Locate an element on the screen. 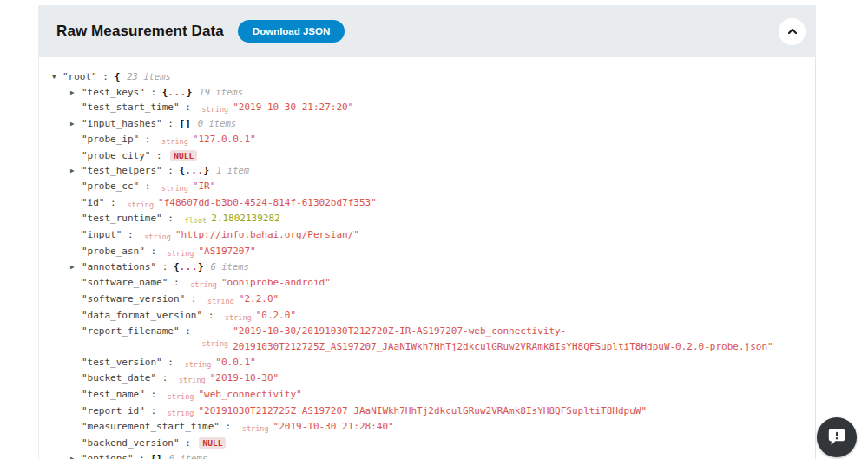 The image size is (868, 459). json-row-annotations: ▶"annotations" : {...}6 items is located at coordinates (425, 267).